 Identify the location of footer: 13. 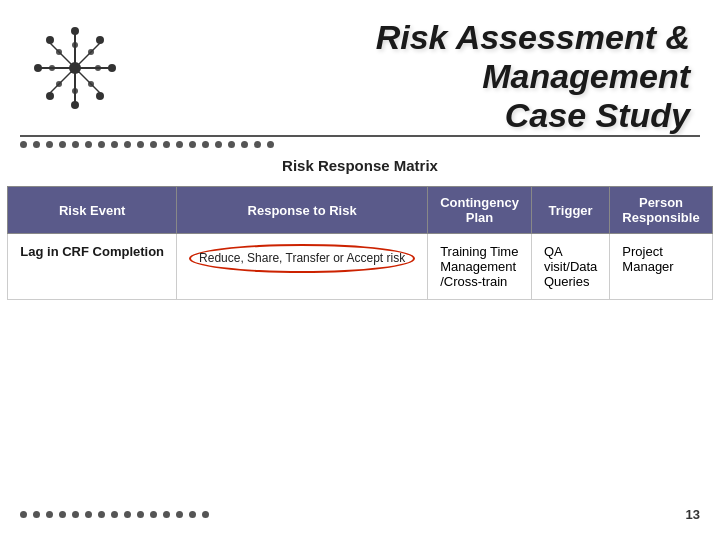
(360, 514).